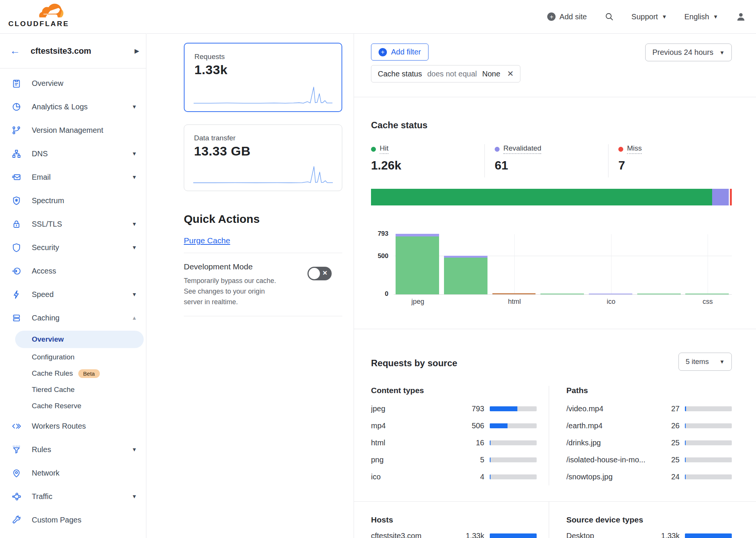 This screenshot has height=538, width=756. I want to click on sidebar-subitem-caching-configuration: Configuration, so click(73, 357).